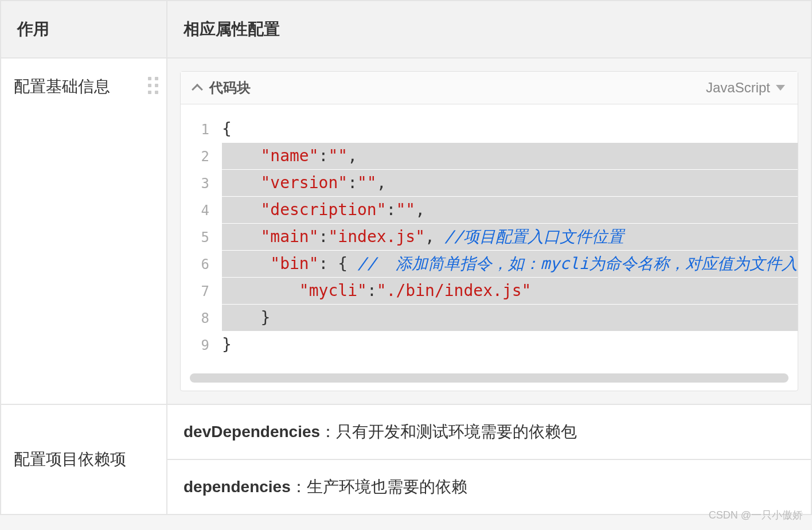 This screenshot has height=530, width=812. I want to click on language-selector: JavaScript, so click(745, 88).